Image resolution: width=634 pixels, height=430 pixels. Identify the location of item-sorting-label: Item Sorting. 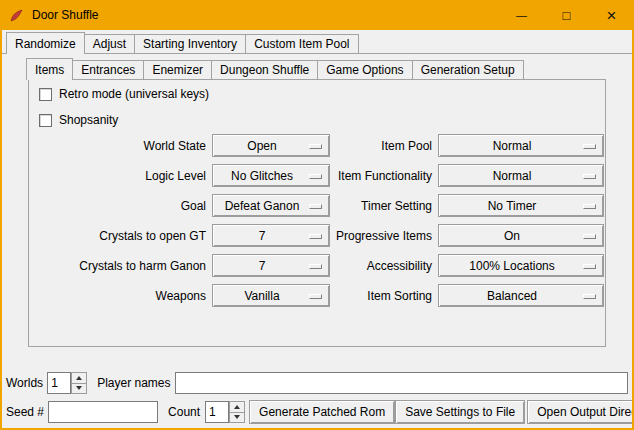
(384, 296).